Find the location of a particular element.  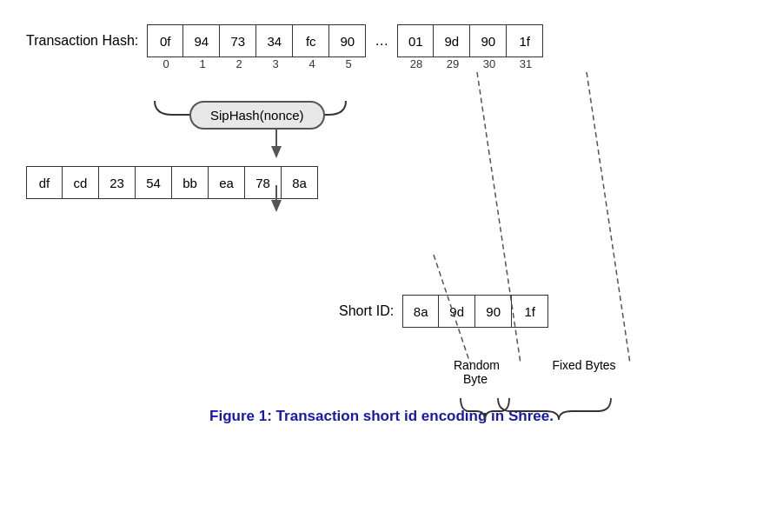

random-byte-spacer is located at coordinates (435, 372).